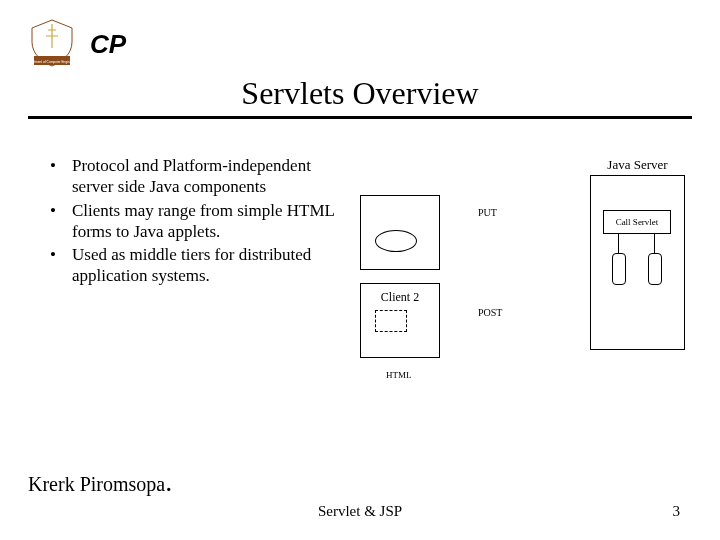 Image resolution: width=720 pixels, height=540 pixels. Describe the element at coordinates (211, 222) in the screenshot. I see `bullet-text: Clients may range from simple HTML forms…` at that location.